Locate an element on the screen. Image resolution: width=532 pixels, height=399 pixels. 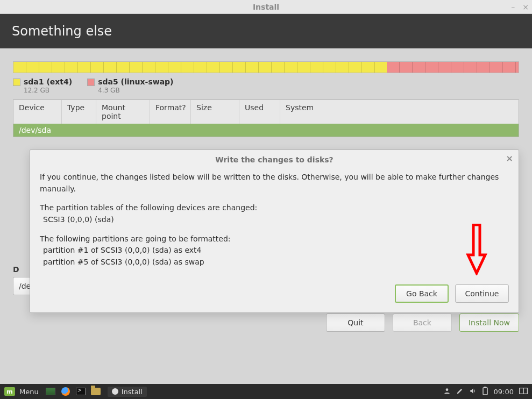
partition-table-header: Device Type Mount point Format? Size Use… is located at coordinates (266, 112).